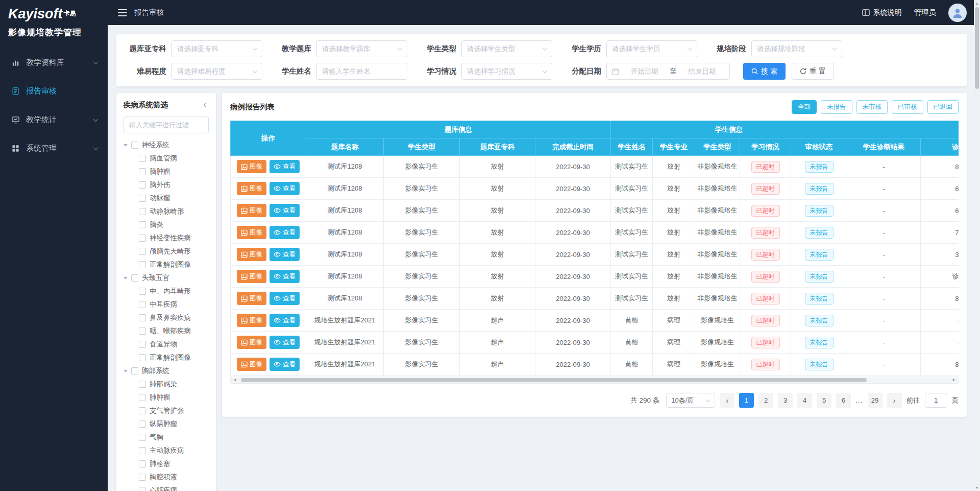 This screenshot has height=491, width=980. What do you see at coordinates (166, 145) in the screenshot?
I see `tree-node: 神经系统` at bounding box center [166, 145].